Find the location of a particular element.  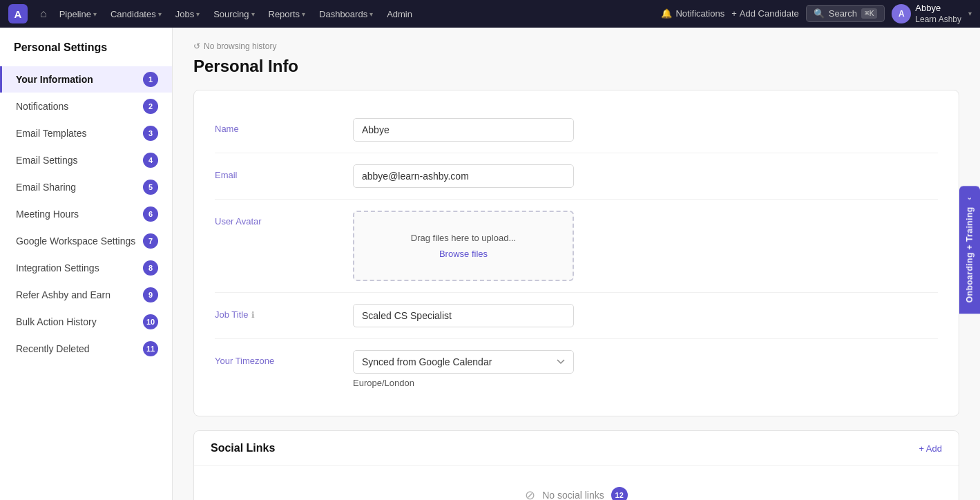

nav-item-pipeline: Pipeline ▾ is located at coordinates (78, 14).